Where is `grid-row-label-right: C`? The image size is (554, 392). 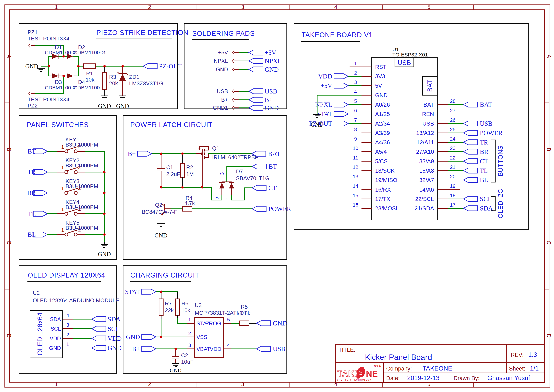 grid-row-label-right: C is located at coordinates (549, 243).